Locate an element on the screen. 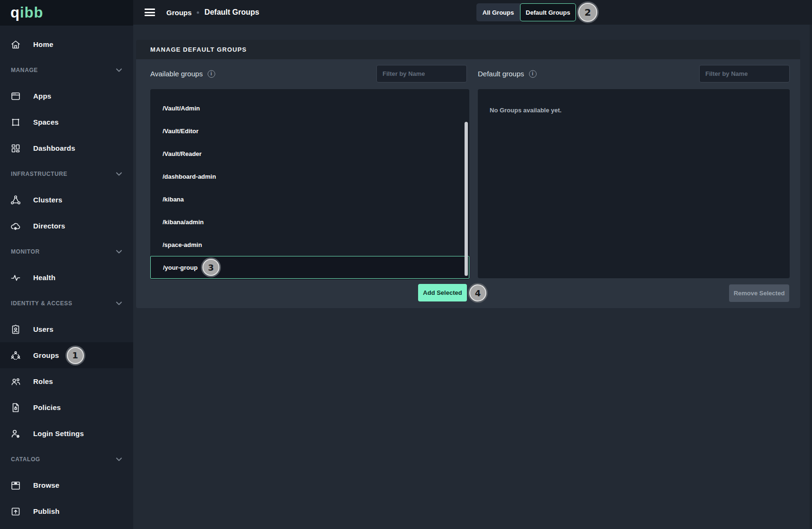 The height and width of the screenshot is (529, 812). roles-icon is located at coordinates (16, 382).